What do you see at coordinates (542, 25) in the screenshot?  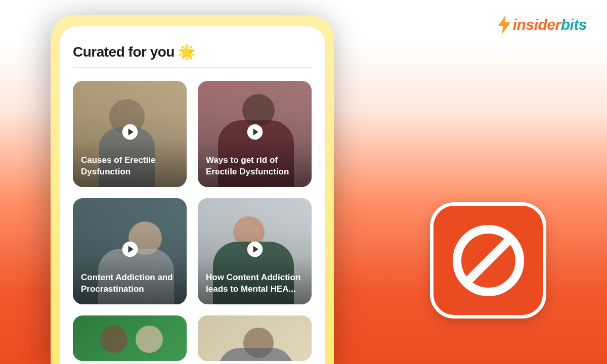 I see `brand-logo: insiderbits` at bounding box center [542, 25].